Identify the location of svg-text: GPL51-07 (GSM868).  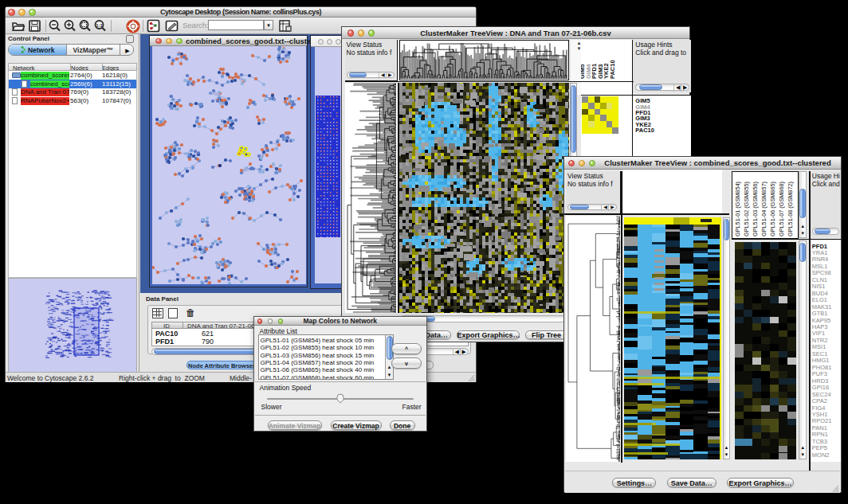
(781, 209).